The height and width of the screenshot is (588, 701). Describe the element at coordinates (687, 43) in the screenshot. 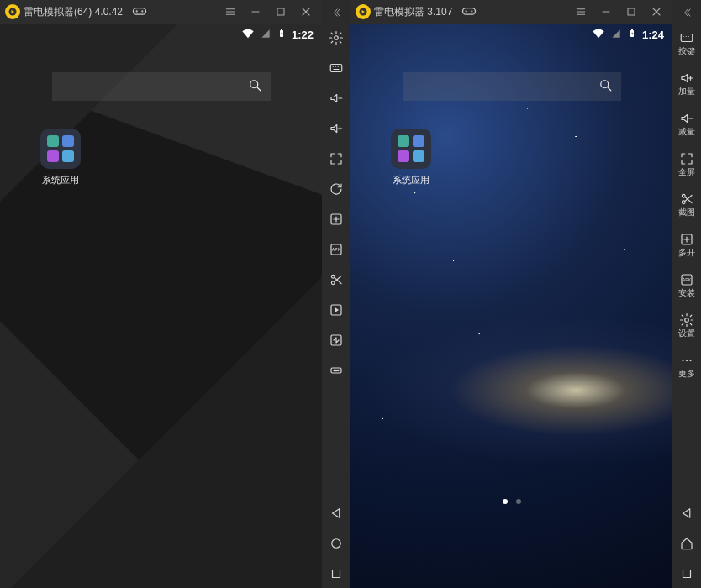

I see `tool-keyboard: 按键` at that location.